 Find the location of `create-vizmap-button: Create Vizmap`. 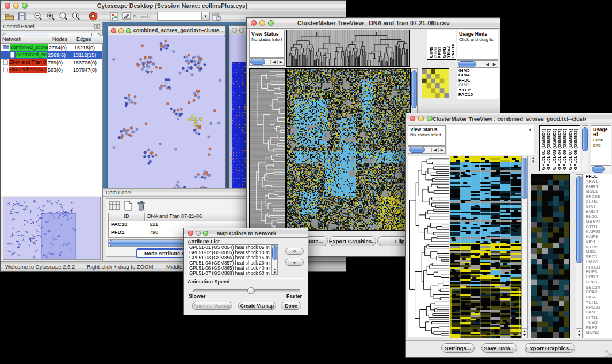

create-vizmap-button: Create Vizmap is located at coordinates (257, 306).